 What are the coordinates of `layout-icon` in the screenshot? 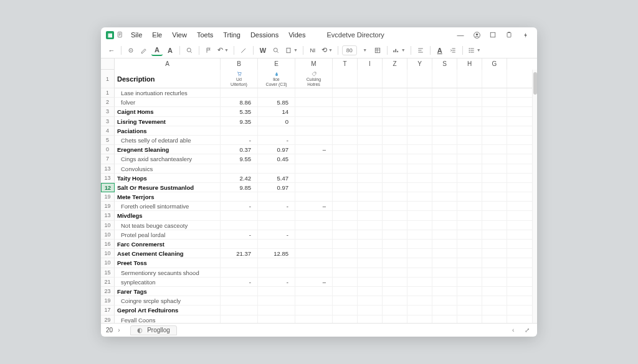 It's located at (378, 50).